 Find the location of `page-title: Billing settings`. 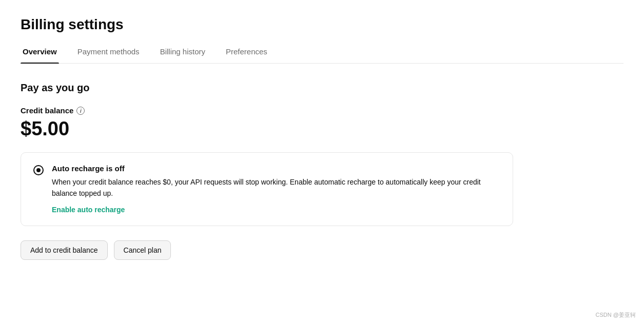

page-title: Billing settings is located at coordinates (322, 25).